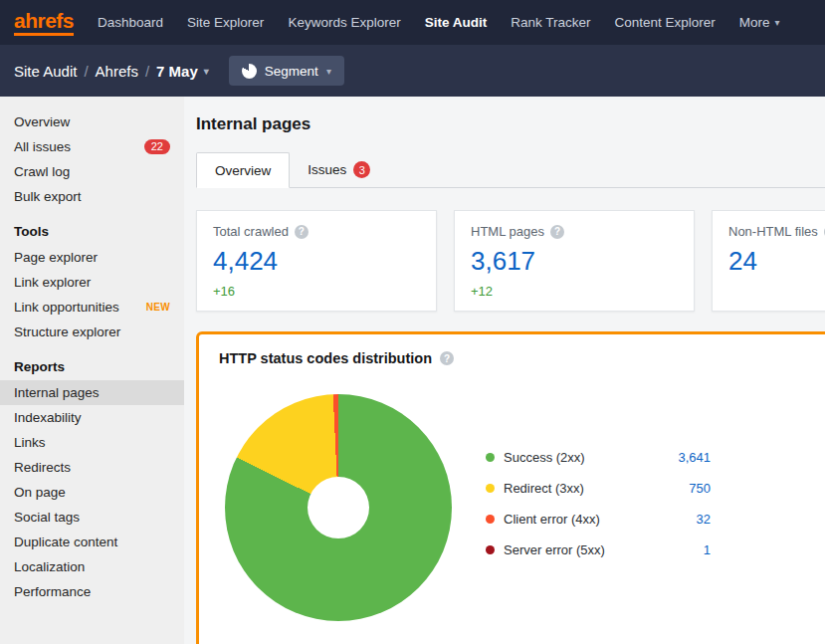 The height and width of the screenshot is (644, 825). I want to click on sidebar-section-tools: Tools, so click(92, 227).